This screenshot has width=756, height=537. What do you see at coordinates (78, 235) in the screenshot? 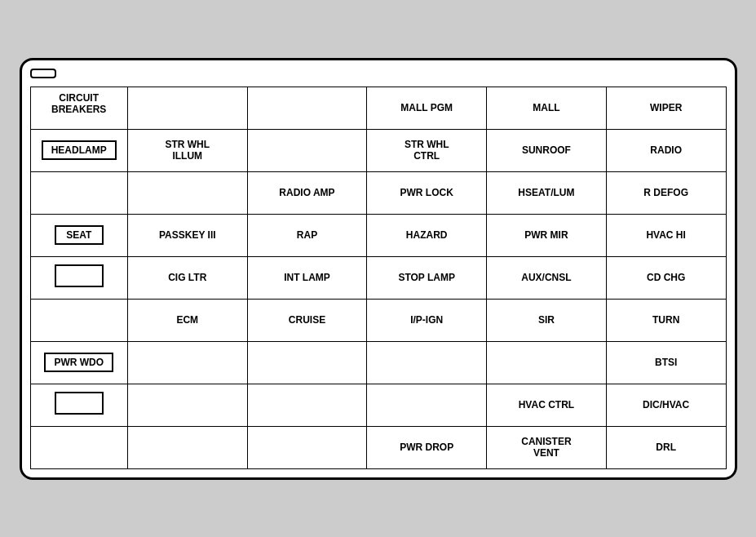
I see `cell-r3-c0: SEAT` at bounding box center [78, 235].